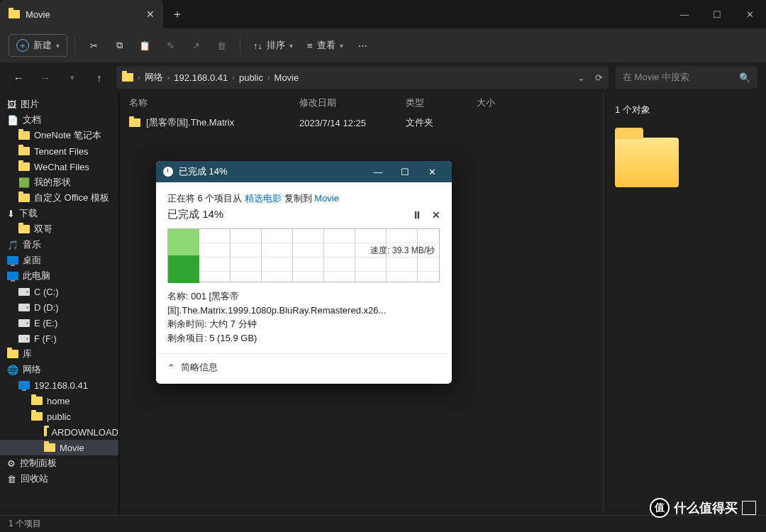 Image resolution: width=766 pixels, height=532 pixels. I want to click on dlg-close-icon: ✕, so click(432, 172).